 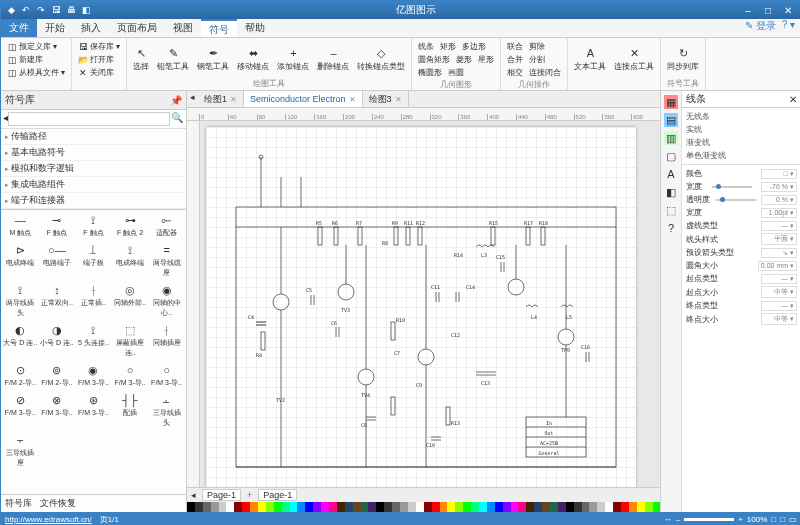 I want to click on convert-anchor: ◇转换锚点类型, so click(x=381, y=59).